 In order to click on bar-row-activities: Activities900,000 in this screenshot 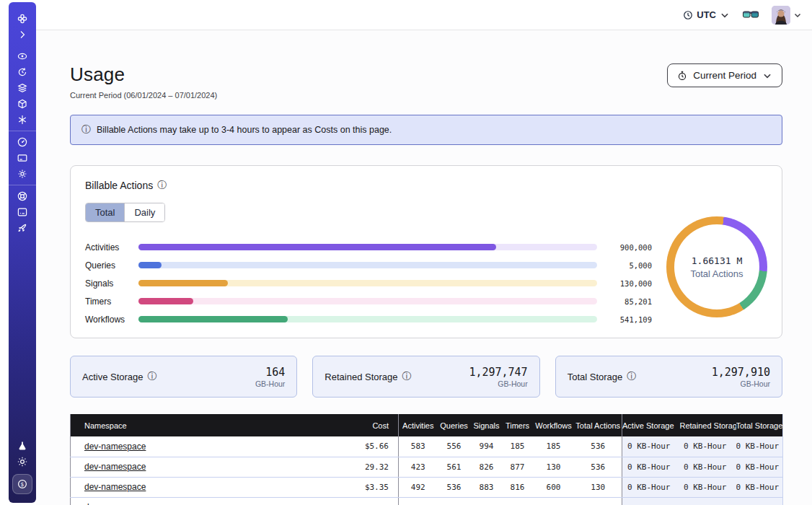, I will do `click(369, 247)`.